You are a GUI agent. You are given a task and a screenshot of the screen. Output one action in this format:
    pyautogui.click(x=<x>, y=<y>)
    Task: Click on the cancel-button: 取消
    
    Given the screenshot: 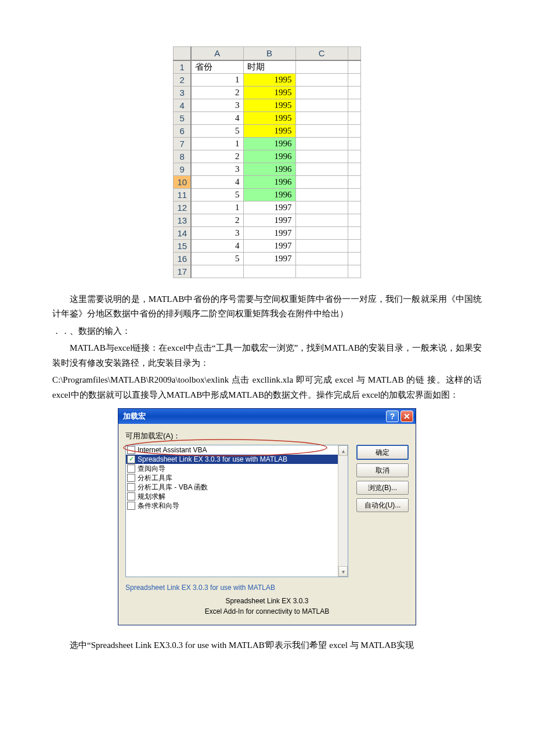 What is the action you would take?
    pyautogui.click(x=383, y=470)
    